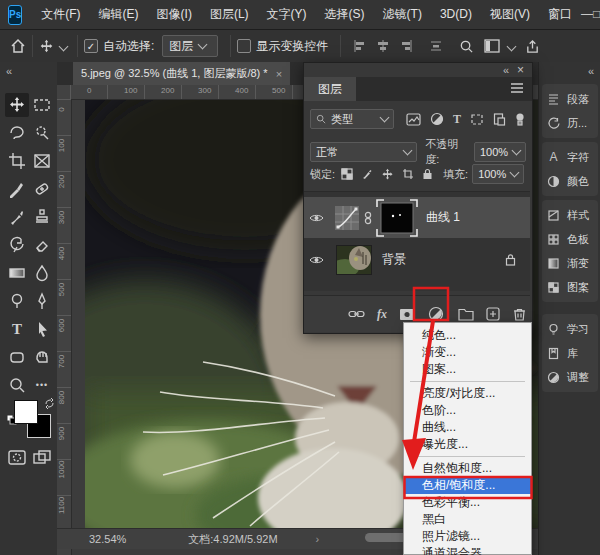 The height and width of the screenshot is (555, 600). Describe the element at coordinates (345, 14) in the screenshot. I see `menu-select: 选择(S)` at that location.